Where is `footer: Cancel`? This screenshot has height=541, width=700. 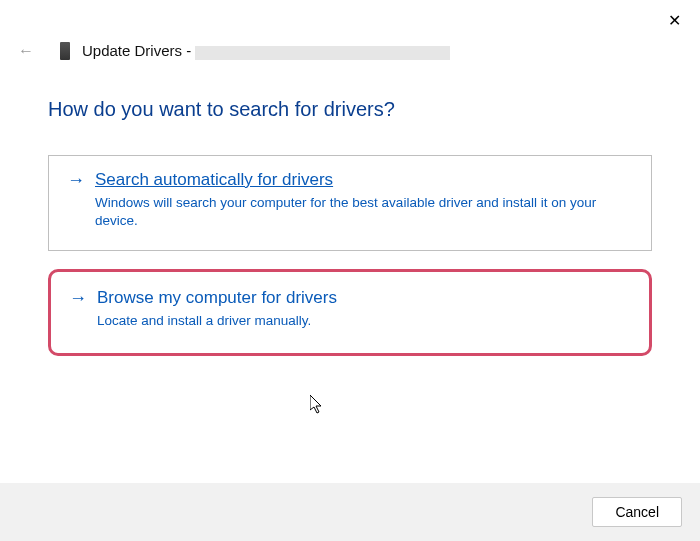 footer: Cancel is located at coordinates (350, 512).